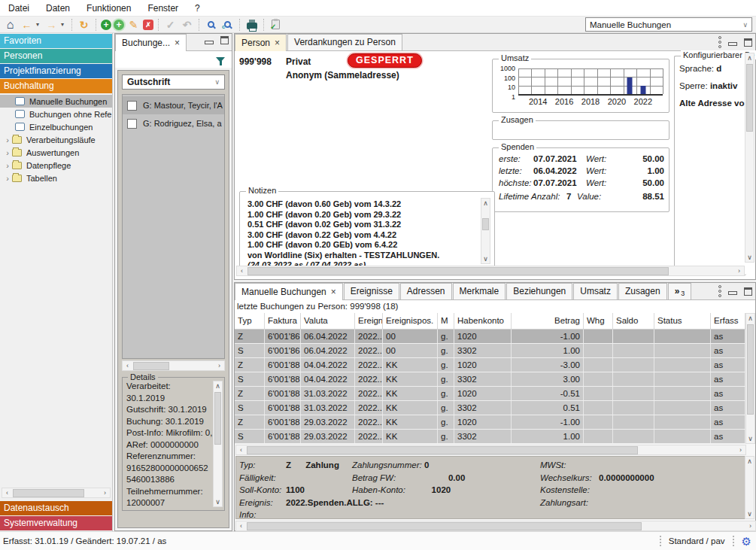 Image resolution: width=756 pixels, height=550 pixels. What do you see at coordinates (490, 450) in the screenshot?
I see `table-hscrollbar: ‹ ›` at bounding box center [490, 450].